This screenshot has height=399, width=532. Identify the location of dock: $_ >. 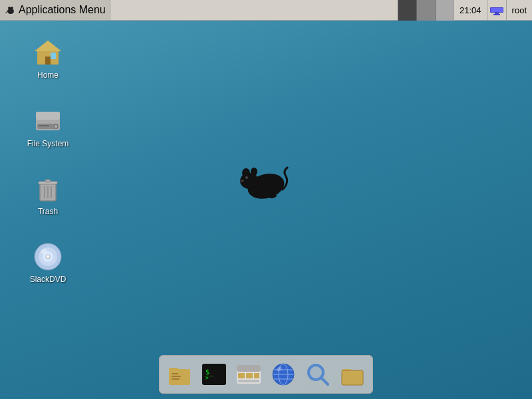
(266, 374).